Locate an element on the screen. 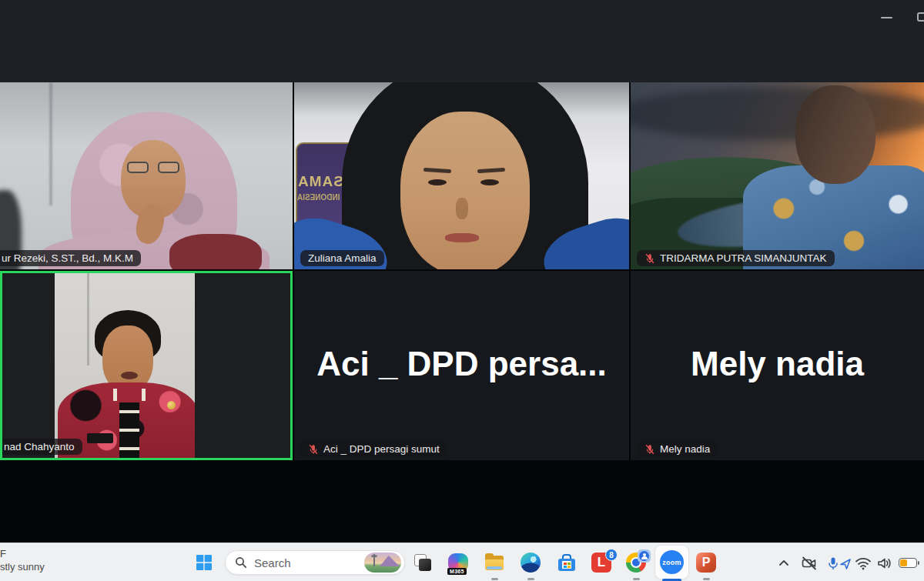 The image size is (924, 581). camera-off-icon is located at coordinates (809, 563).